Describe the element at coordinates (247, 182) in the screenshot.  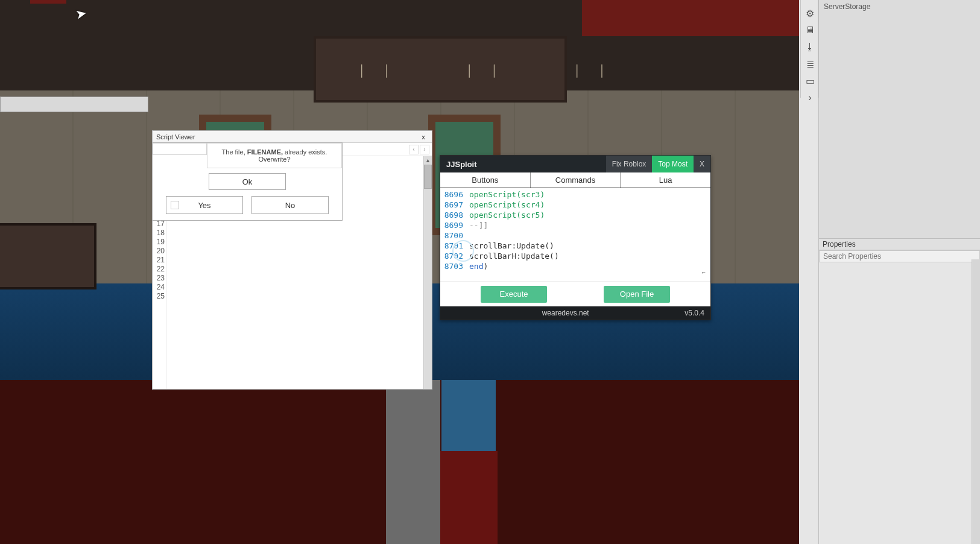
I see `overwrite-ok-button: Ok` at that location.